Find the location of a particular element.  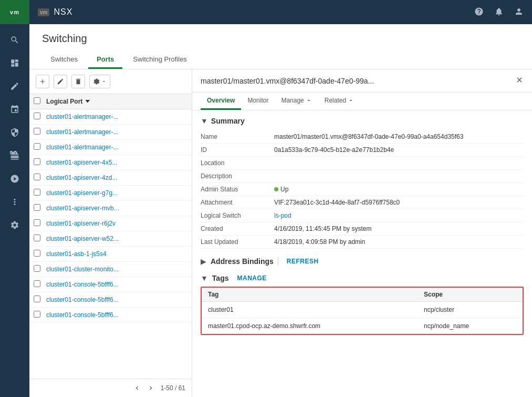

topbar-vm-logo: vm is located at coordinates (44, 13).